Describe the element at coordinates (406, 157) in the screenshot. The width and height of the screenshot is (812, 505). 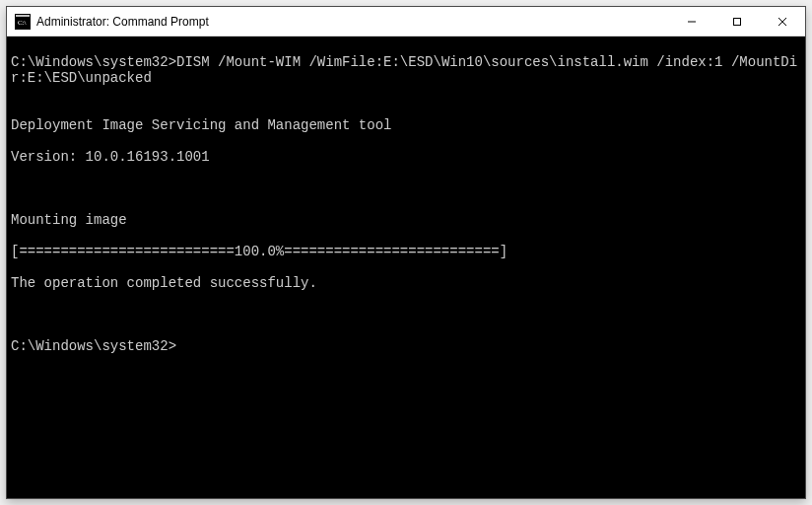
I see `tool-version: Version: 10.0.16193.1001` at that location.